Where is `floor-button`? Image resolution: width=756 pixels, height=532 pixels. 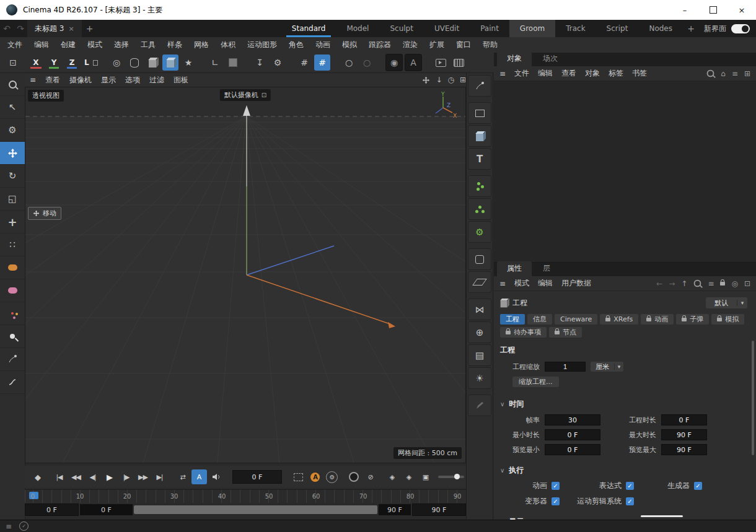
floor-button is located at coordinates (480, 282).